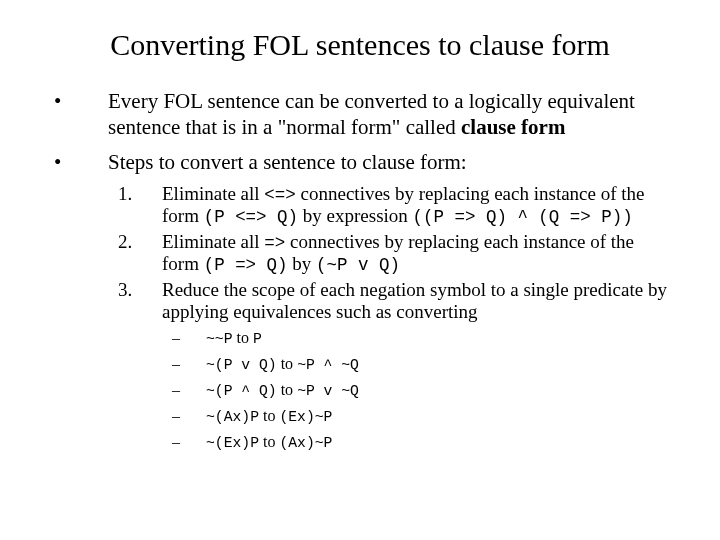  What do you see at coordinates (360, 162) in the screenshot?
I see `bullet-item: • Steps to convert a sentence to clause …` at bounding box center [360, 162].